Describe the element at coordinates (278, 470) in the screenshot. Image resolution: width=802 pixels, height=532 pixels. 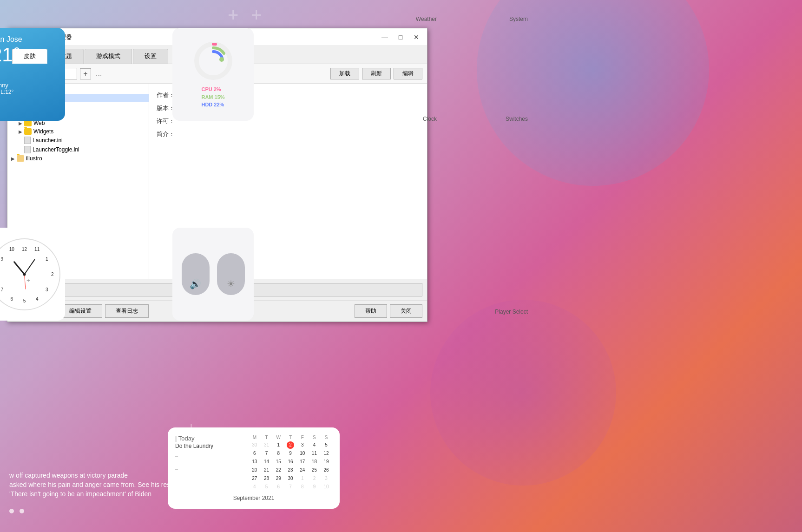
I see `cal-cell-22: 22` at that location.